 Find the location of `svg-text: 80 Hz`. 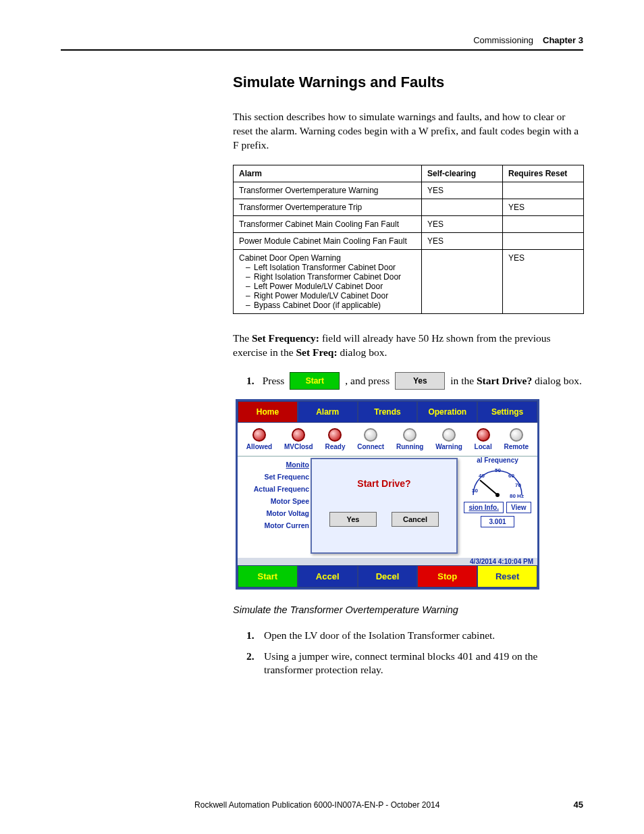

svg-text: 80 Hz is located at coordinates (517, 496).